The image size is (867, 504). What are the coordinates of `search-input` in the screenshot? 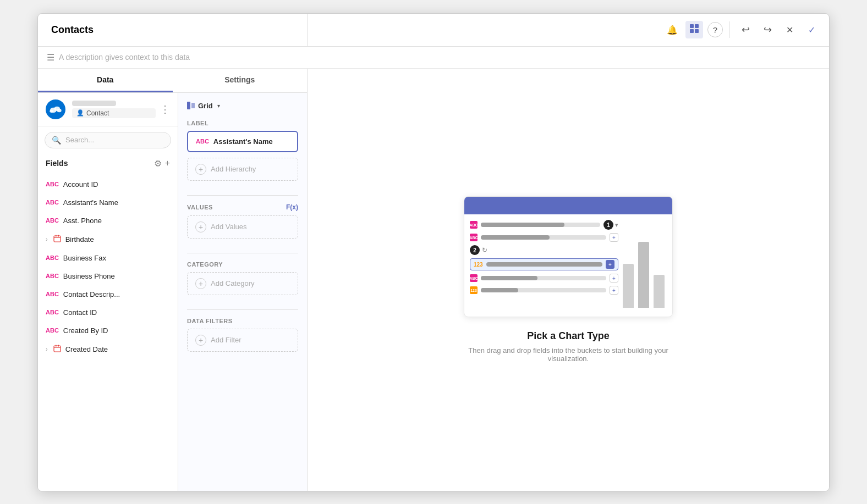 It's located at (114, 140).